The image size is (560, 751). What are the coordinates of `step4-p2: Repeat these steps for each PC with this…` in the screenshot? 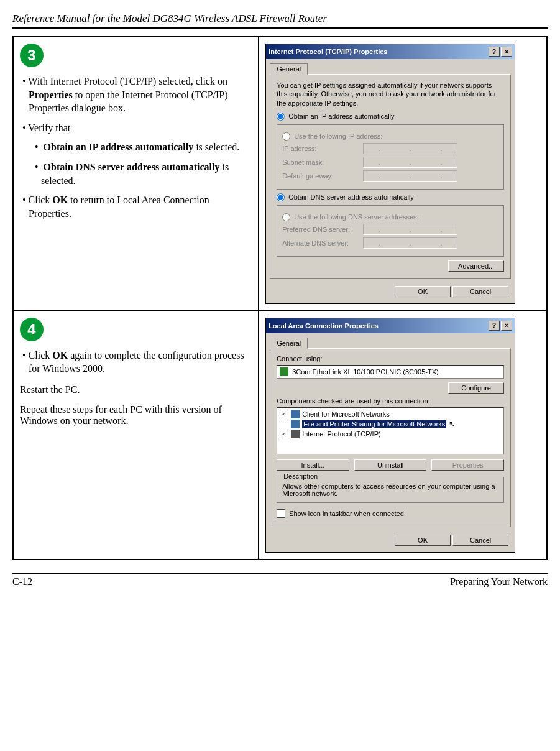 It's located at (135, 415).